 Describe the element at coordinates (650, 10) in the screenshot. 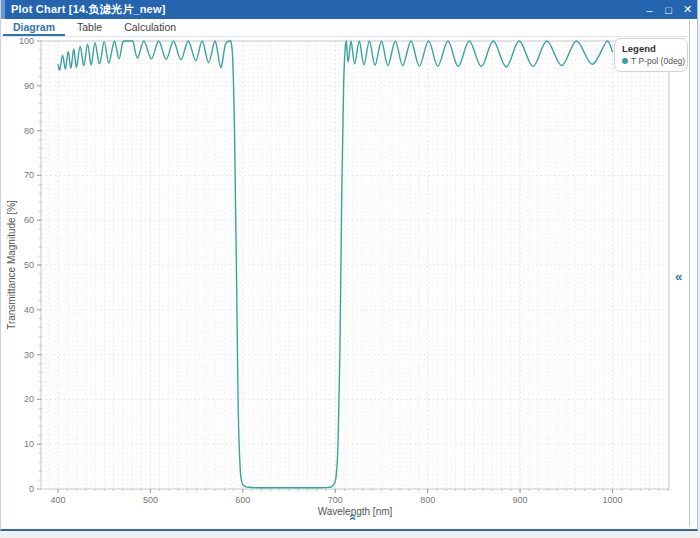

I see `minimize-button: –` at that location.